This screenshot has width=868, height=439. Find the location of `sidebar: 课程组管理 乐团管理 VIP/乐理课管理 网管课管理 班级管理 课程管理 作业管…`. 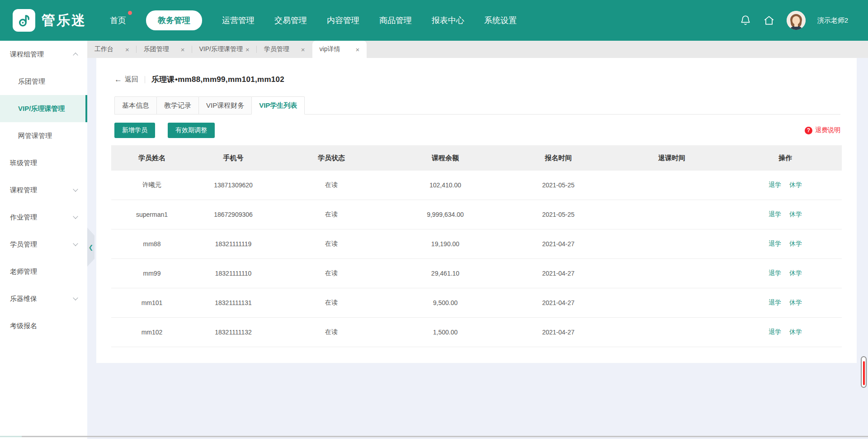

sidebar: 课程组管理 乐团管理 VIP/乐理课管理 网管课管理 班级管理 课程管理 作业管… is located at coordinates (43, 240).